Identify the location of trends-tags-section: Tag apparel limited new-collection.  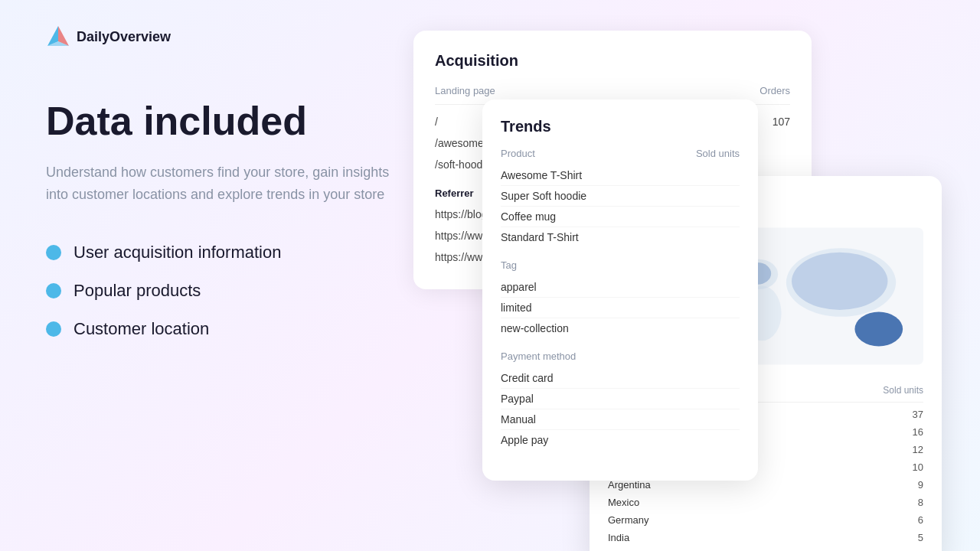
(620, 298).